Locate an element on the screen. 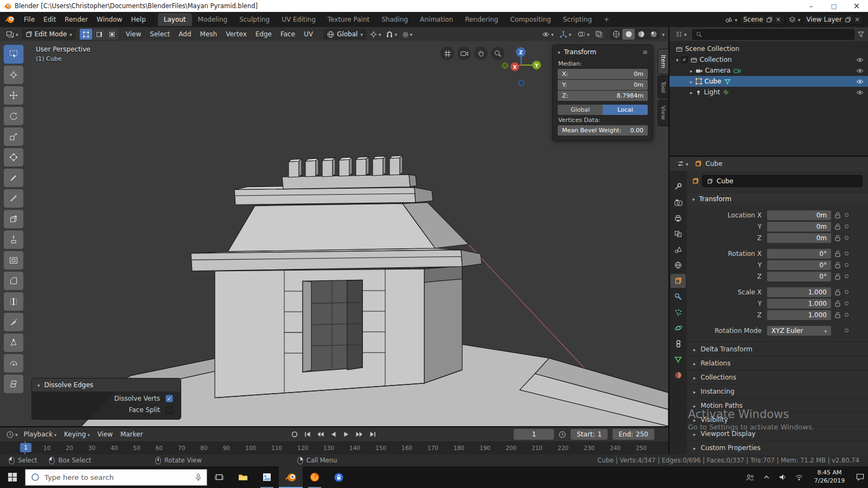  tab-view-layer is located at coordinates (678, 234).